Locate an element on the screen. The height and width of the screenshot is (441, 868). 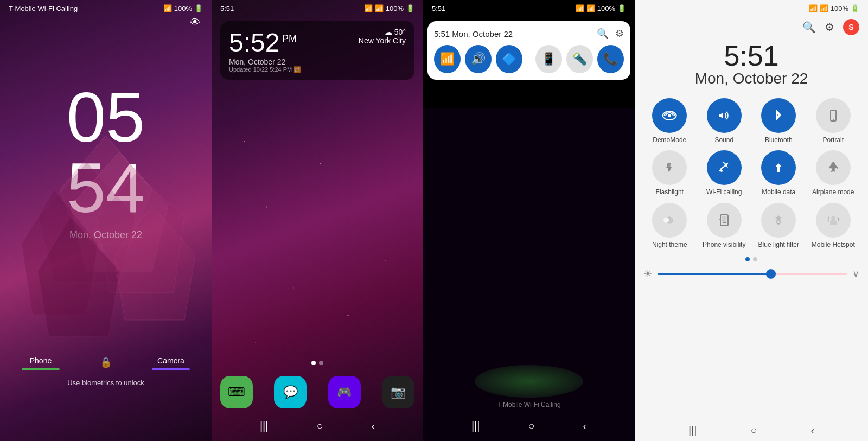
sound-btn is located at coordinates (724, 116).